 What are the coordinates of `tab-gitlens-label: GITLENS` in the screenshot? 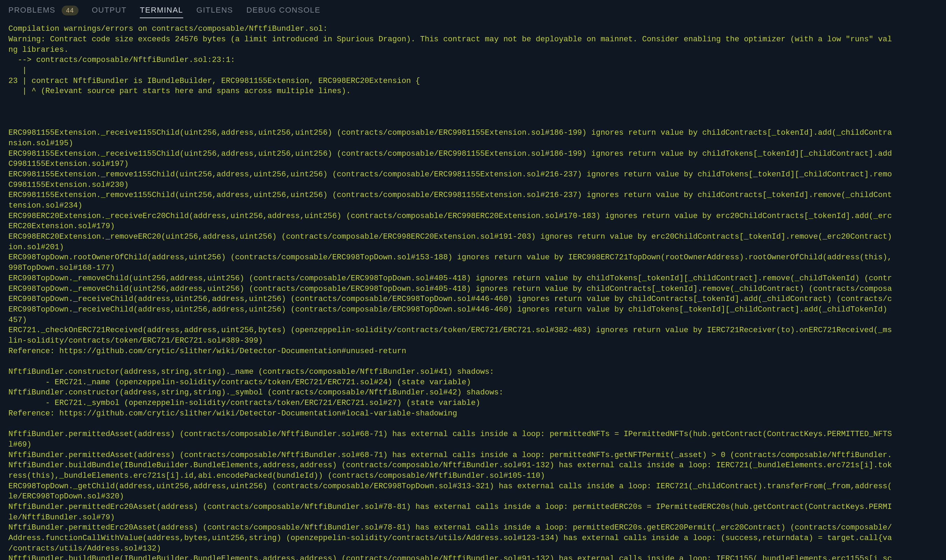 It's located at (215, 10).